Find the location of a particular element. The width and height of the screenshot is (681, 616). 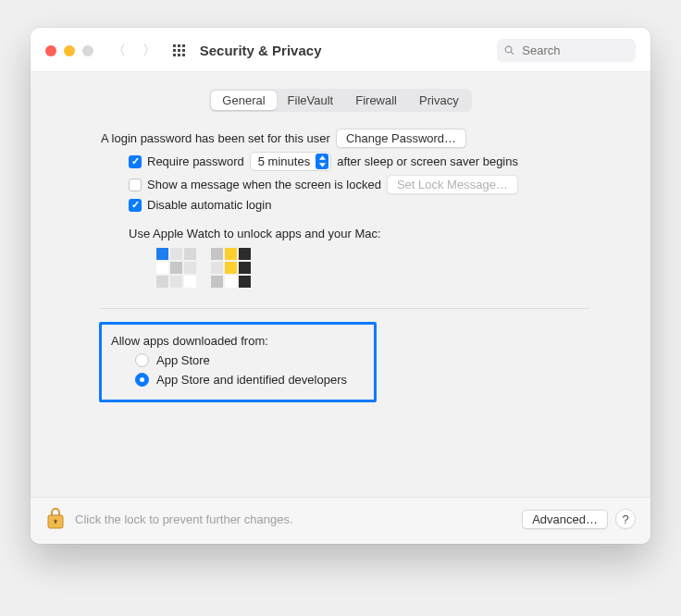

allow-appstore-radio is located at coordinates (142, 361).